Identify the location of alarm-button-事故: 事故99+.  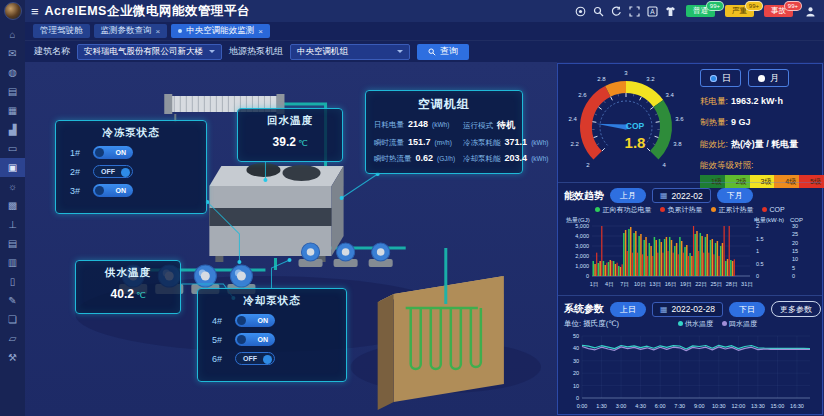
(778, 12).